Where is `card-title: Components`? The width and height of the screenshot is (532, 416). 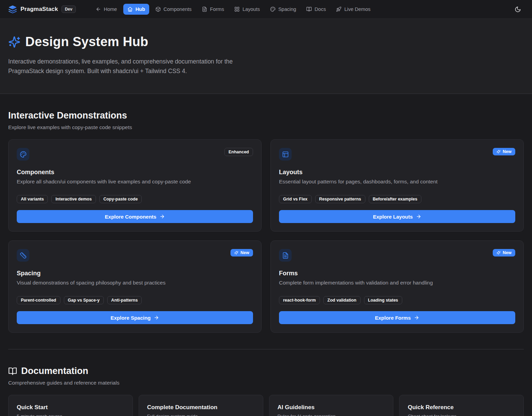
card-title: Components is located at coordinates (135, 172).